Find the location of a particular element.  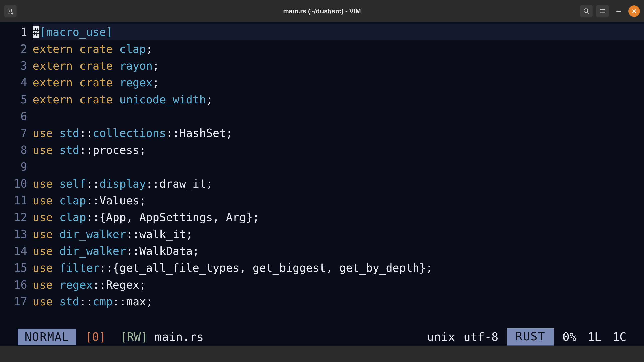

line-number: 11 is located at coordinates (14, 201).